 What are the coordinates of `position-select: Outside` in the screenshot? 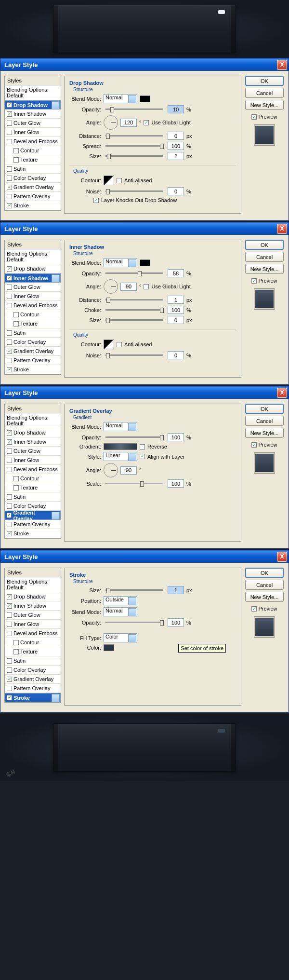 It's located at (120, 601).